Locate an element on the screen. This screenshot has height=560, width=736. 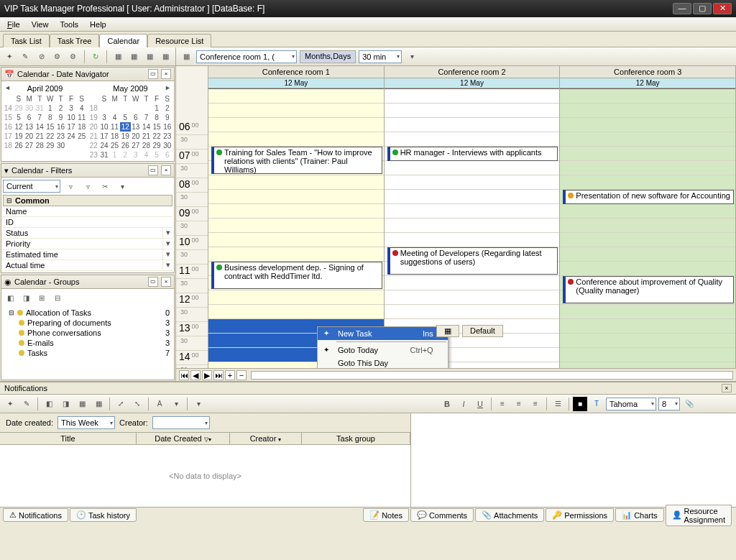
nav-prev-icon: ◀ is located at coordinates (196, 375).